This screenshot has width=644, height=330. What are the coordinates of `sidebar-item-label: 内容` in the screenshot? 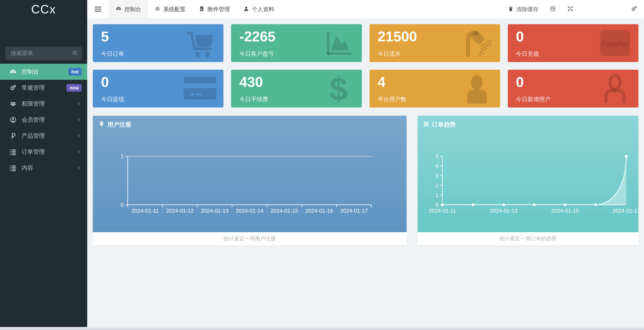 It's located at (49, 168).